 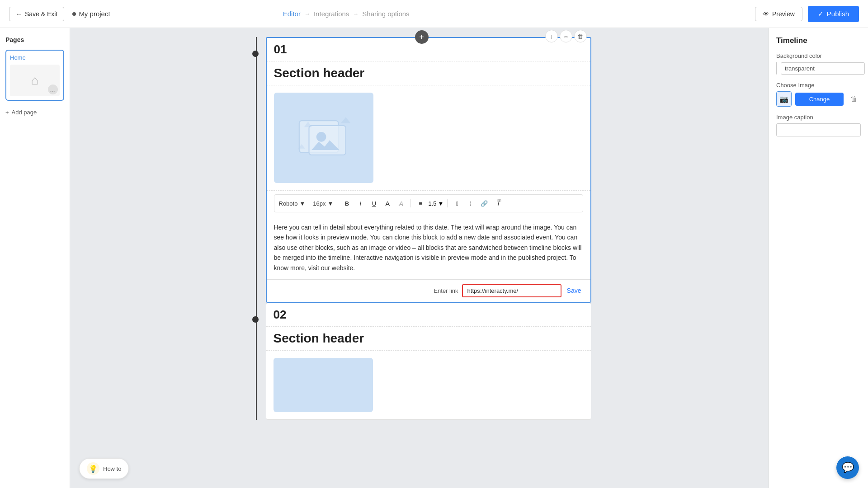 What do you see at coordinates (429, 315) in the screenshot?
I see `block2-number: 02` at bounding box center [429, 315].